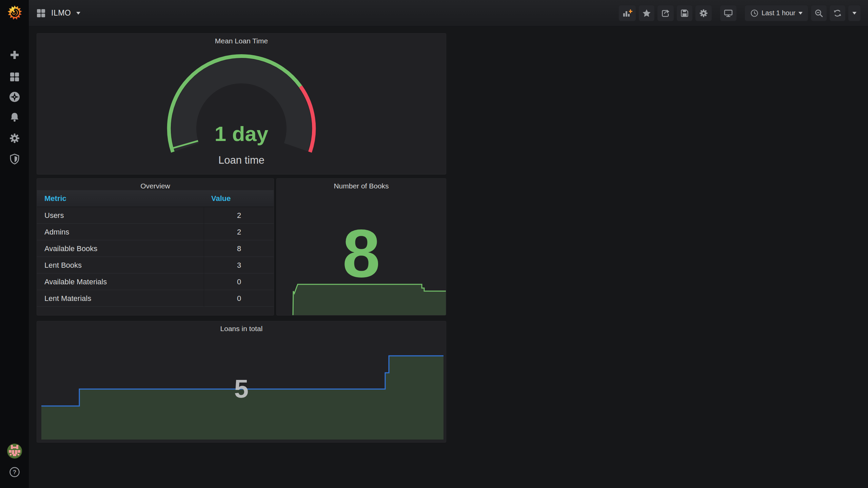  Describe the element at coordinates (740, 13) in the screenshot. I see `navbar-actions: Last 1 hour` at that location.